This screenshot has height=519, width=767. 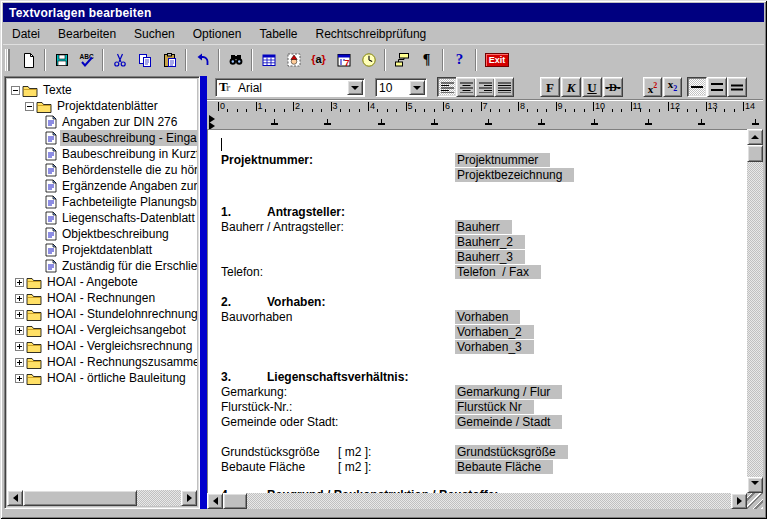 I want to click on tree-item-behördenstelle-die-zu-hör: Behördenstelle die zu hör, so click(x=102, y=170).